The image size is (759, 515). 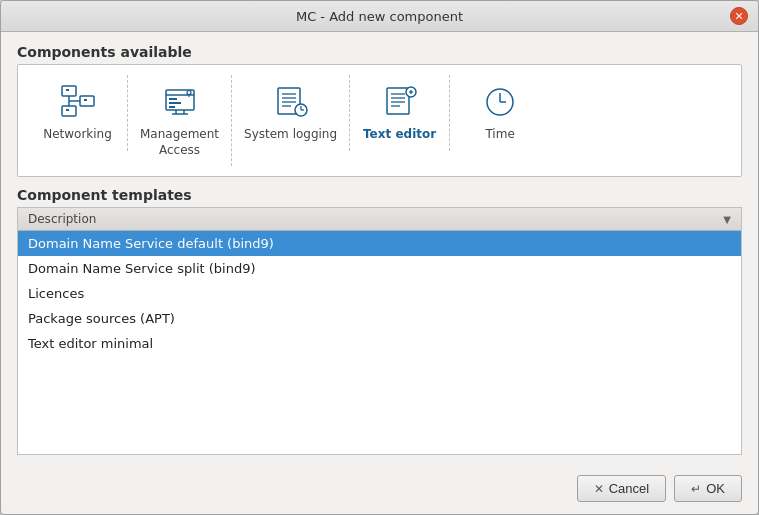 I want to click on system-logging-icon, so click(x=291, y=102).